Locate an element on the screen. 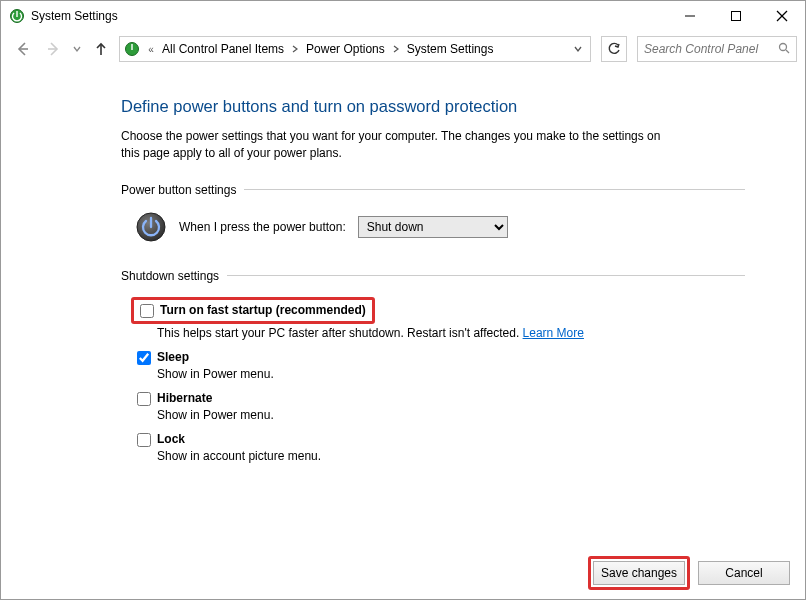  fast-startup-label: Turn on fast startup (recommended) is located at coordinates (263, 310).